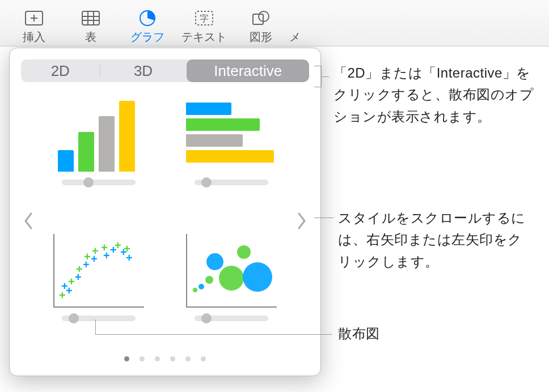 The height and width of the screenshot is (392, 549). What do you see at coordinates (28, 223) in the screenshot?
I see `prev-style-arrow` at bounding box center [28, 223].